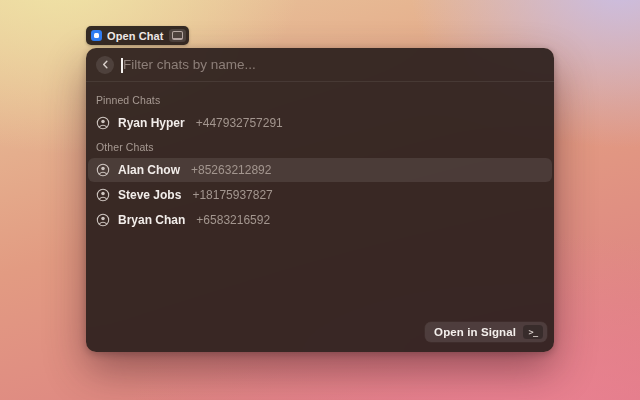  What do you see at coordinates (320, 147) in the screenshot?
I see `section-header: Other Chats` at bounding box center [320, 147].